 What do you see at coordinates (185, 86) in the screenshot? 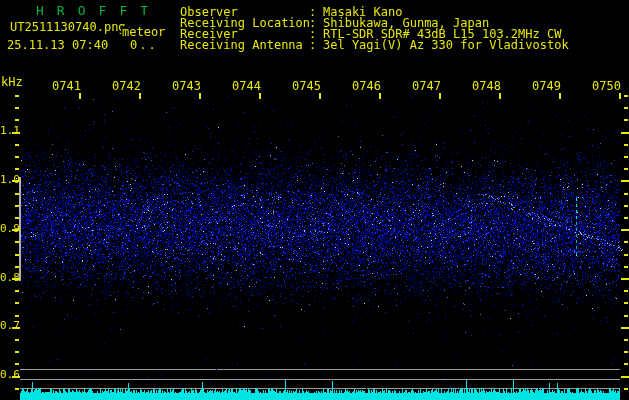
I see `time-label: 0743` at bounding box center [185, 86].